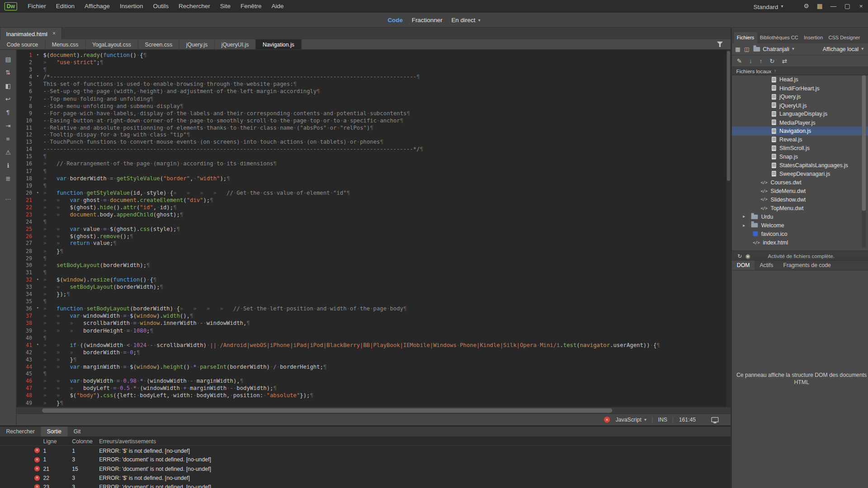 The image size is (868, 488). I want to click on file-item-reveal-js: Reveal.js, so click(800, 139).